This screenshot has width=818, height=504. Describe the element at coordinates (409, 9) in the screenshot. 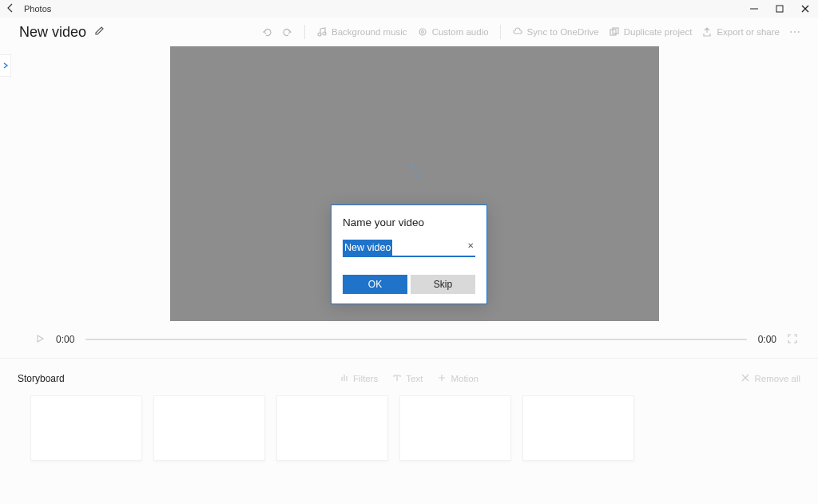

I see `window-titlebar: Photos` at that location.